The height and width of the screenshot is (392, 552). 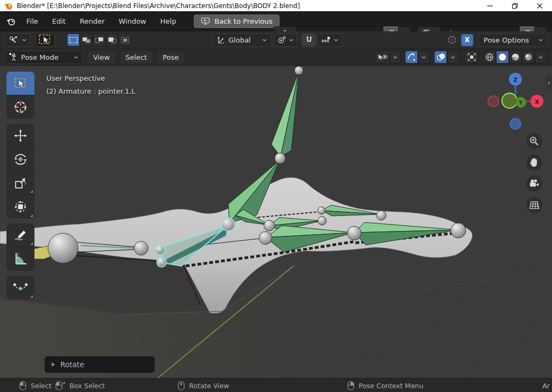 I want to click on snap-with-dropdown, so click(x=330, y=40).